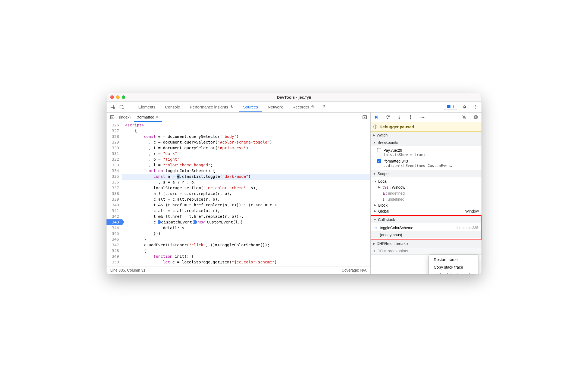  I want to click on step-out-icon, so click(411, 117).